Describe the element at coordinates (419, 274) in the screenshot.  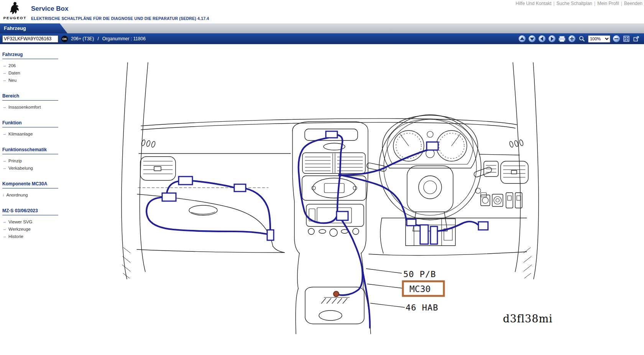
I see `label-wire-top: 50 P/B` at that location.